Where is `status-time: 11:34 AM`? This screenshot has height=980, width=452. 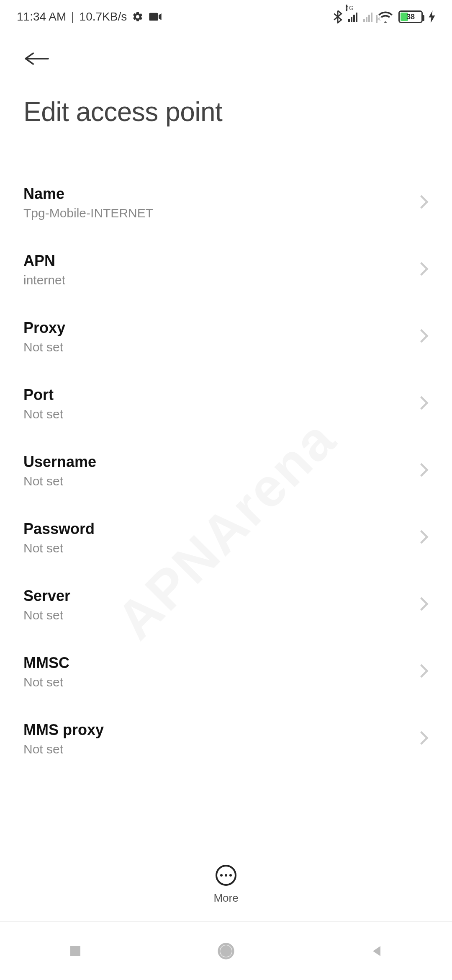
status-time: 11:34 AM is located at coordinates (41, 17).